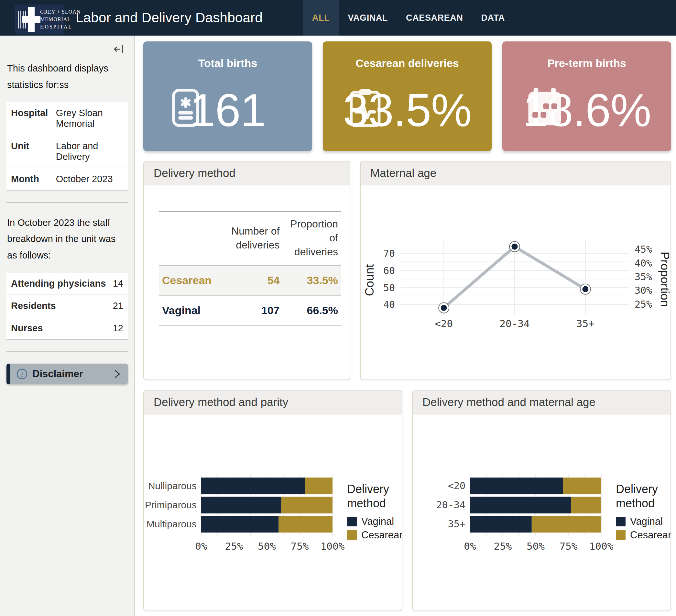  What do you see at coordinates (253, 280) in the screenshot?
I see `cell-number: 54` at bounding box center [253, 280].